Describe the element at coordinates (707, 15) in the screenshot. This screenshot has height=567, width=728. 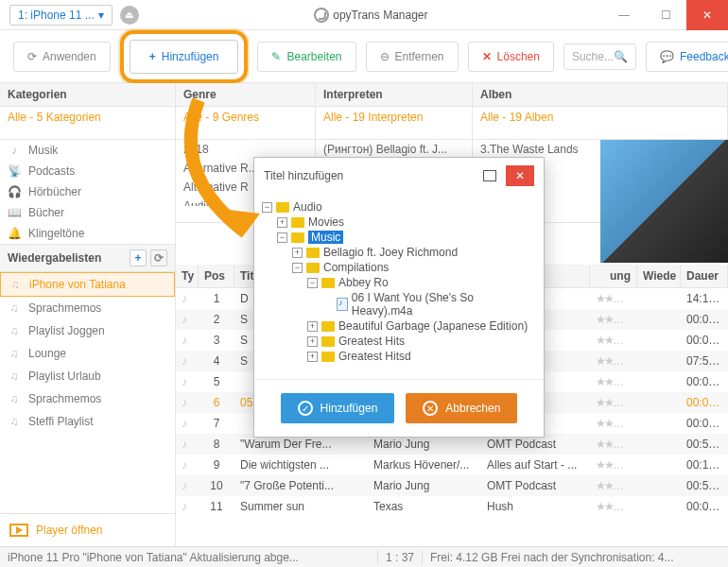
I see `close-button: ✕` at that location.